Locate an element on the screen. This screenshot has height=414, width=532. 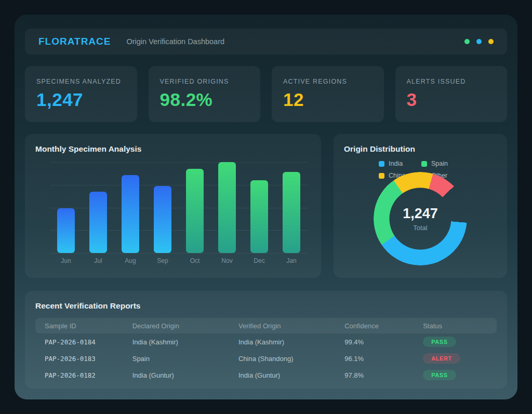
cell-sample-id: PAP-2026-0183 is located at coordinates (79, 358).